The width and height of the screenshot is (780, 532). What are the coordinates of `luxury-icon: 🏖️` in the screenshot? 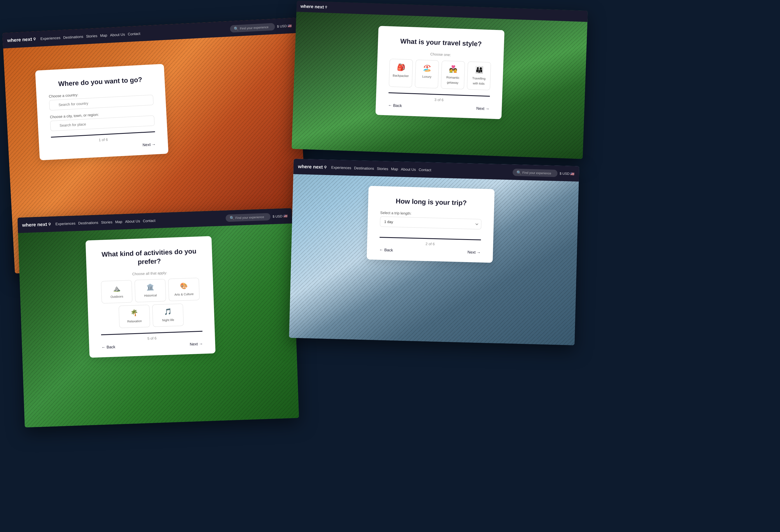 It's located at (427, 68).